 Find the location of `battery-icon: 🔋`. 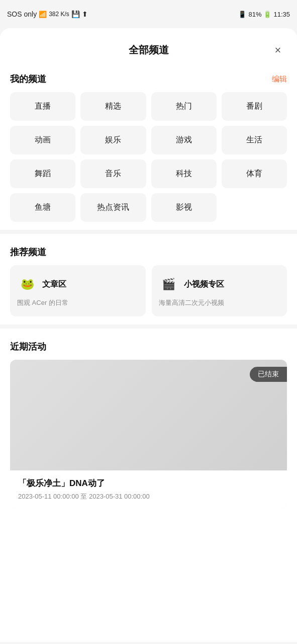

battery-icon: 🔋 is located at coordinates (267, 14).